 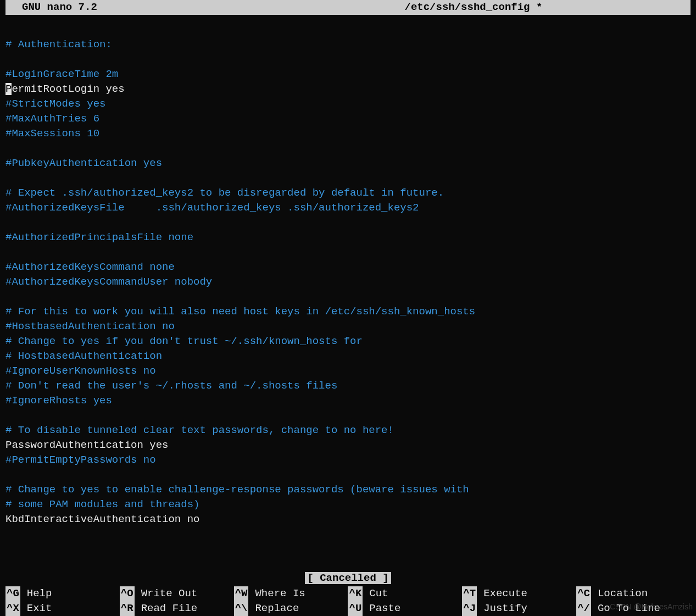 What do you see at coordinates (62, 74) in the screenshot?
I see `line-text: #LoginGraceTime 2m` at bounding box center [62, 74].